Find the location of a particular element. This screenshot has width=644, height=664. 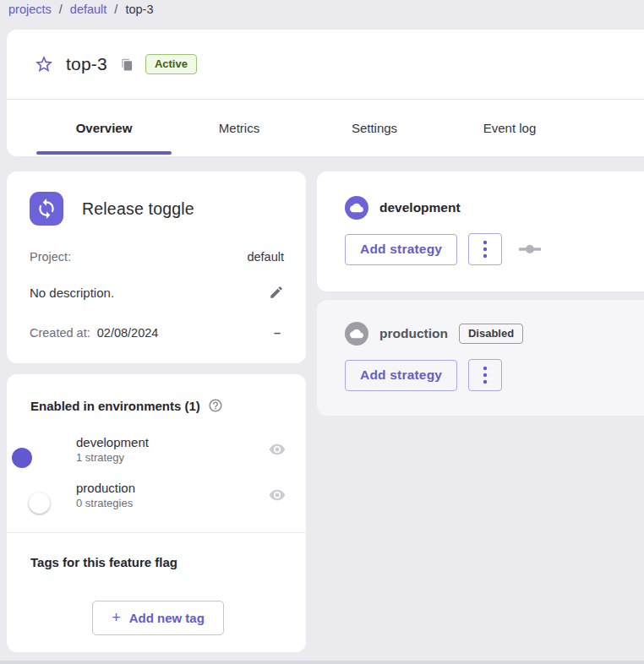

tags-title: Tags for this feature flag is located at coordinates (158, 563).